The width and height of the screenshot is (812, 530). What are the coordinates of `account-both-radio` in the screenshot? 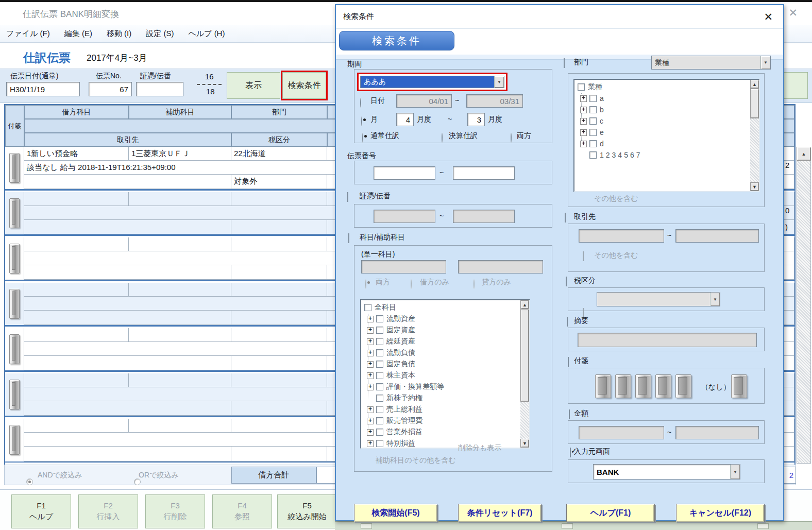 It's located at (366, 284).